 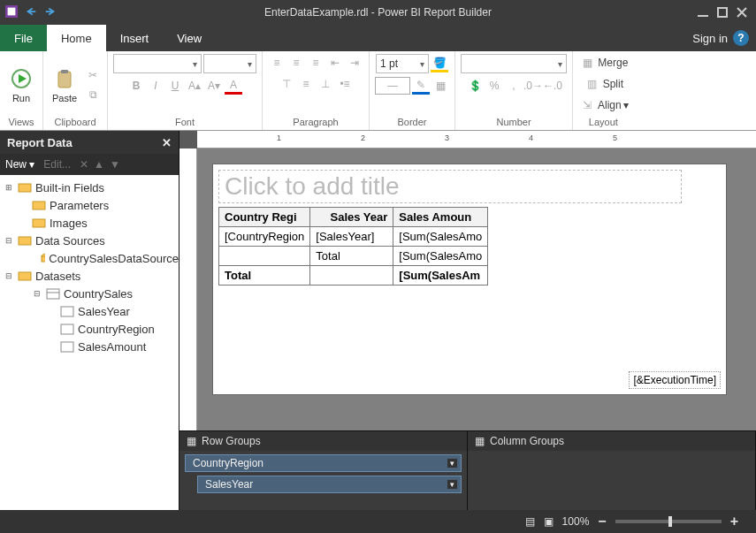 I want to click on bold-icon: B, so click(x=136, y=86).